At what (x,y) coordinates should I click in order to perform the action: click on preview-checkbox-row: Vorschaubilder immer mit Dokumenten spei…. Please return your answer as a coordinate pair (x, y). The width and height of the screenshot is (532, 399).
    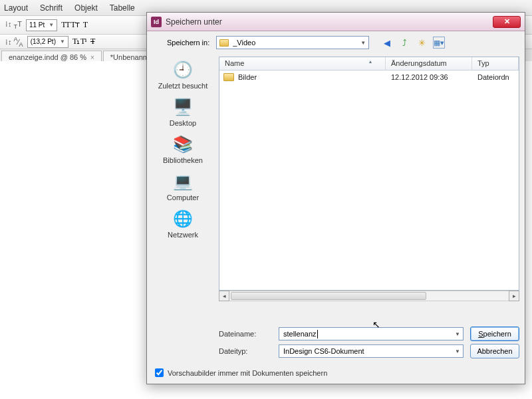
    Looking at the image, I should click on (241, 372).